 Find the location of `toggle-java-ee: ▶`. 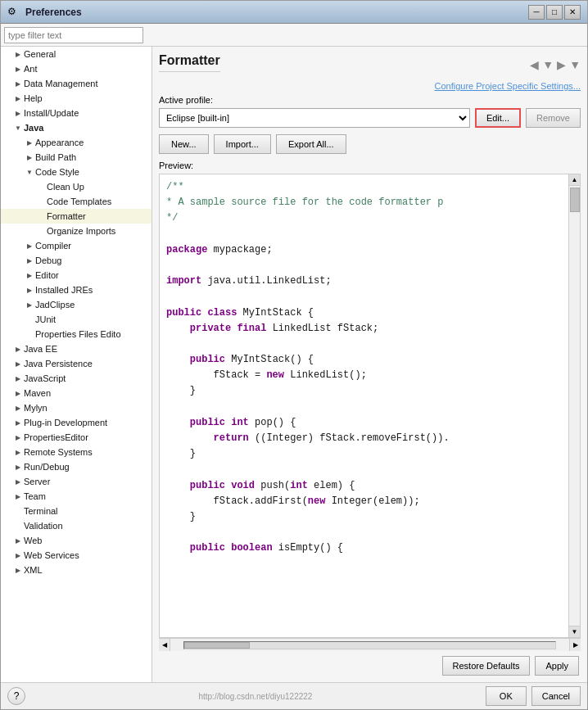

toggle-java-ee: ▶ is located at coordinates (18, 349).